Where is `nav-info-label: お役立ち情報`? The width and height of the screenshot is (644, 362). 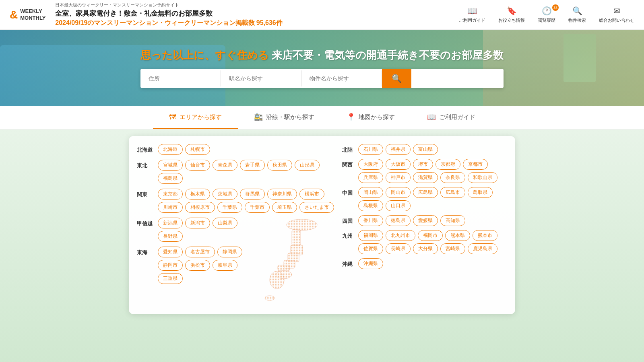
nav-info-label: お役立ち情報 is located at coordinates (512, 20).